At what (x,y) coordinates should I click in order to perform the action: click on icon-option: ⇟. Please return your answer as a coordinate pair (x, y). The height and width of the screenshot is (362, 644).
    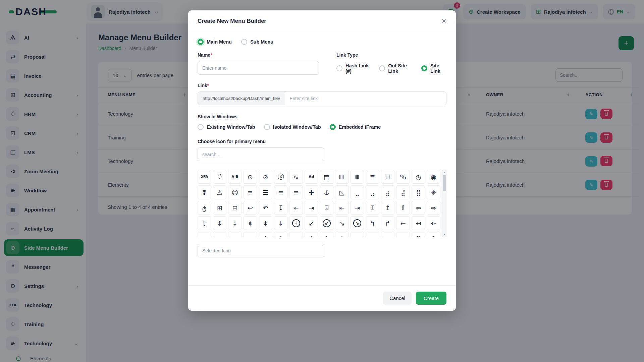
    Looking at the image, I should click on (250, 223).